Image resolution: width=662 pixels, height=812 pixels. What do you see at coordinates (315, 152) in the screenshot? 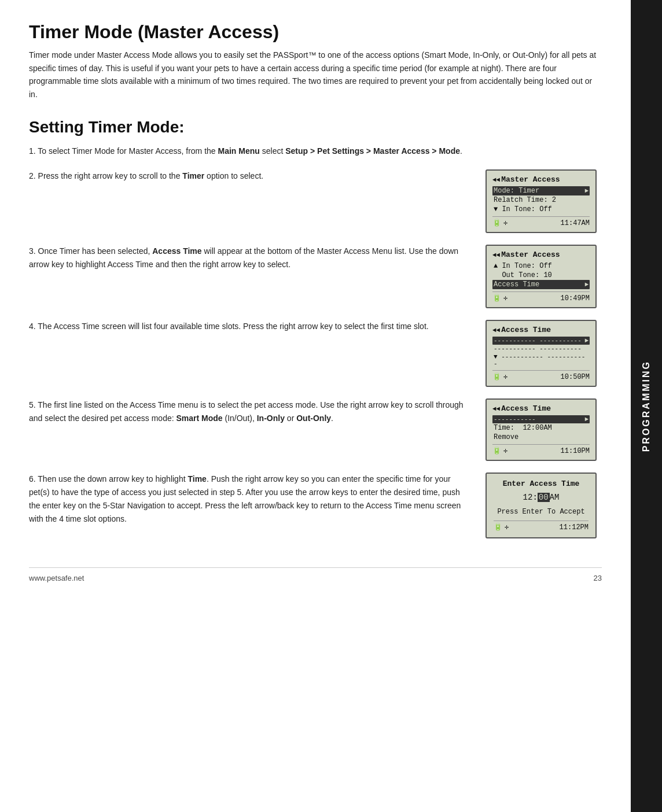
I see `step1-text: 1. To select Timer Mode for Master Acces…` at bounding box center [315, 152].